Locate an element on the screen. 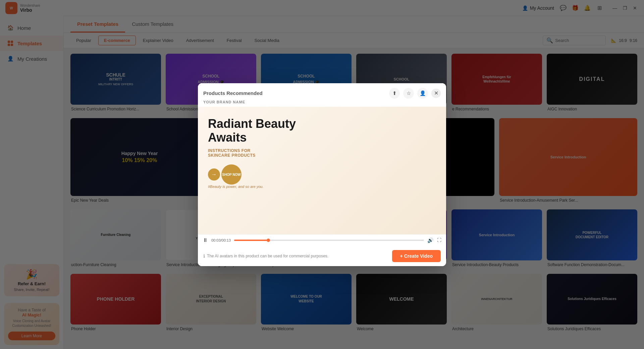 The image size is (644, 349). share-icon: ⬆ is located at coordinates (394, 93).